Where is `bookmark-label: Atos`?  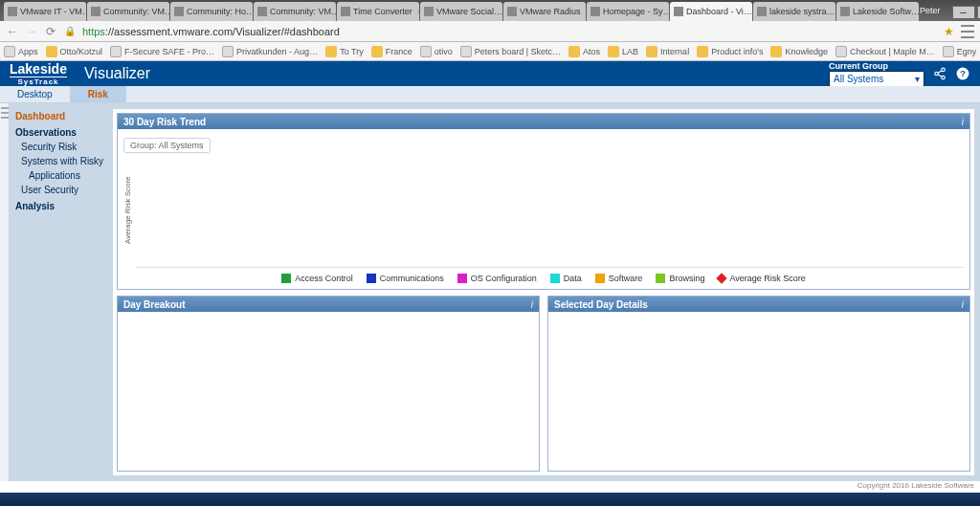
bookmark-label: Atos is located at coordinates (591, 52).